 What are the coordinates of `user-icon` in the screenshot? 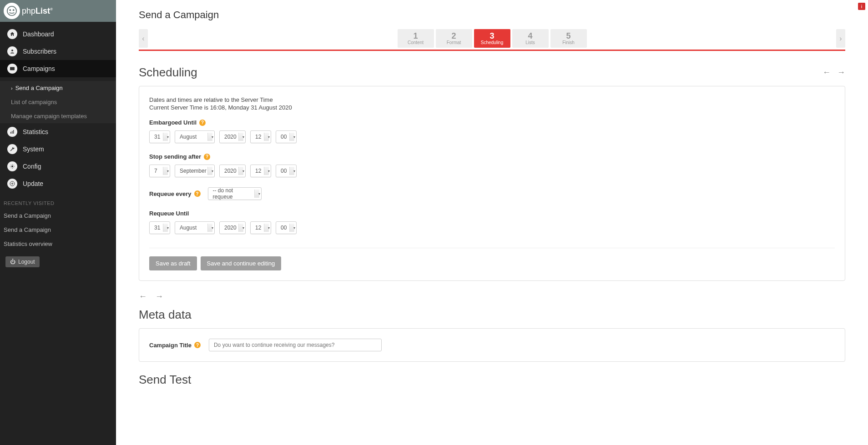 It's located at (12, 51).